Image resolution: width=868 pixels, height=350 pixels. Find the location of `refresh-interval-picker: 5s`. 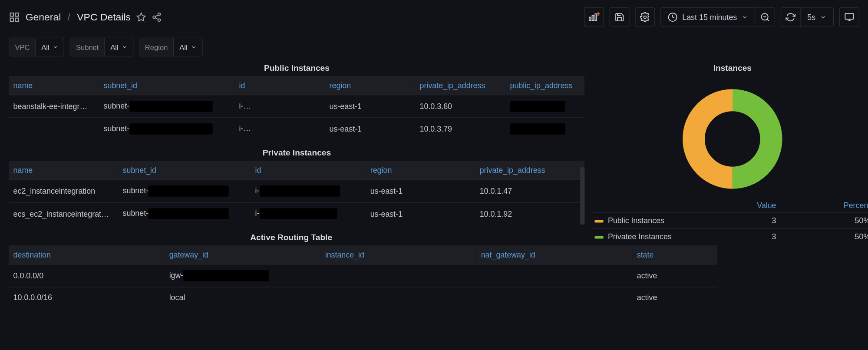

refresh-interval-picker: 5s is located at coordinates (817, 17).